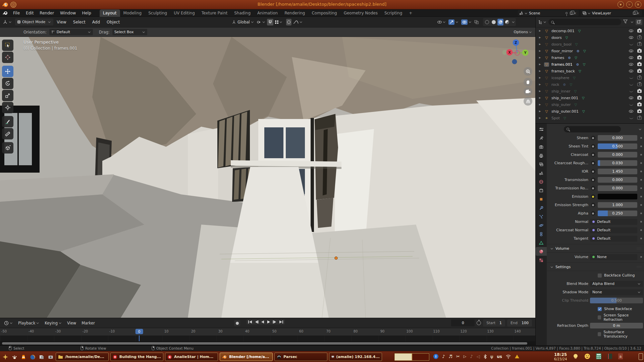  I want to click on tool-measure, so click(8, 134).